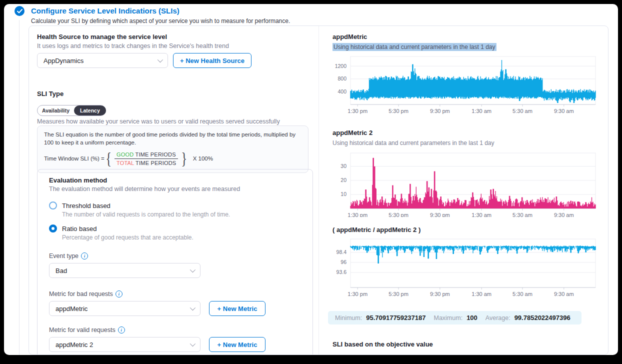  I want to click on formula-lhs: Time Window SLI (%) =, so click(74, 158).